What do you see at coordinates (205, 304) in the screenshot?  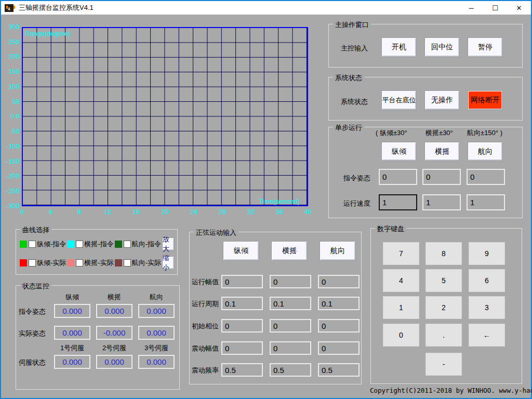 I see `run-period-label: 运行周期` at bounding box center [205, 304].